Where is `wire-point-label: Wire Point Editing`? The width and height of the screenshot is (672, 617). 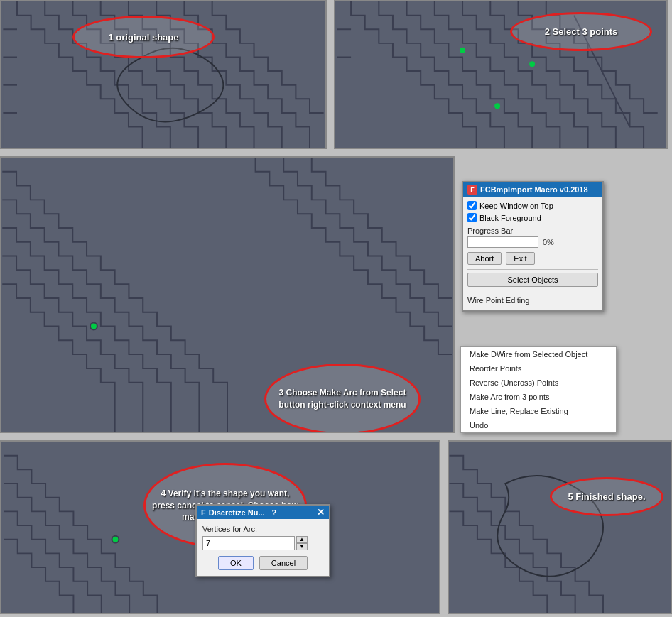 wire-point-label: Wire Point Editing is located at coordinates (533, 300).